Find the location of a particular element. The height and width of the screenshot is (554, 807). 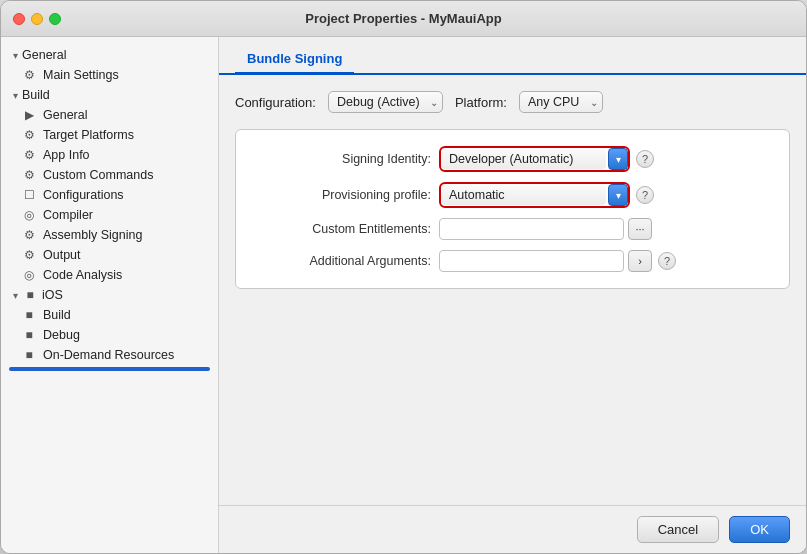

custom-entitlements-input is located at coordinates (532, 229).